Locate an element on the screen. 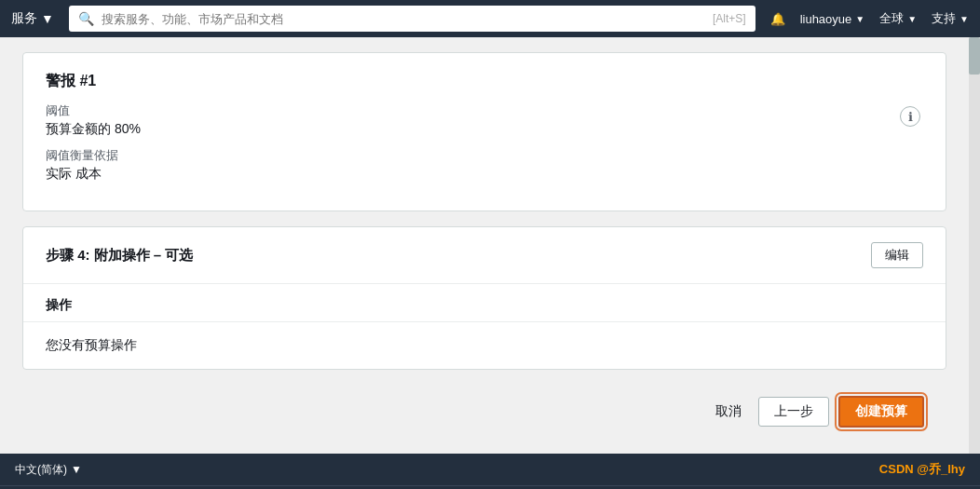 The image size is (980, 489). cancel-button: 取消 is located at coordinates (728, 412).